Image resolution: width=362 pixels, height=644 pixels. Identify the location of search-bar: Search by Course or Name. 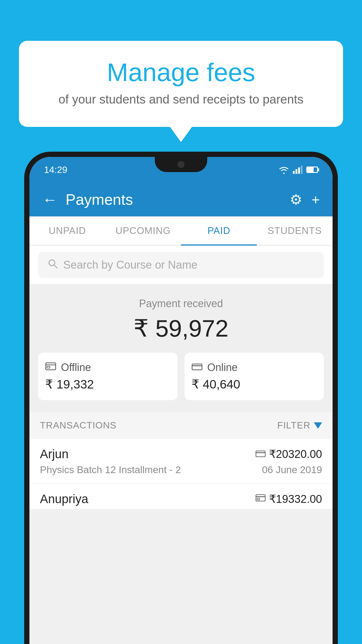
(181, 265).